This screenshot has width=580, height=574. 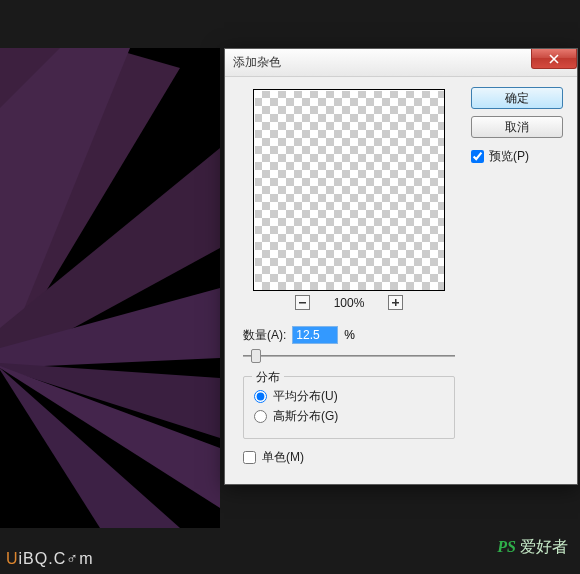 I want to click on preview-checkbox, so click(x=478, y=156).